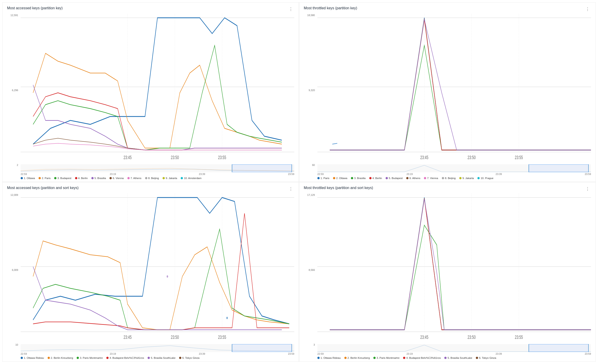 The image size is (598, 364). I want to click on minimap-area, so click(157, 168).